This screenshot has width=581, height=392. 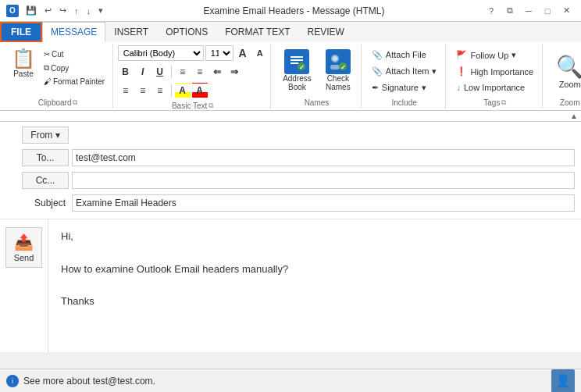 What do you see at coordinates (290, 380) in the screenshot?
I see `status-bar: i See more about test@test.com. 👤` at bounding box center [290, 380].